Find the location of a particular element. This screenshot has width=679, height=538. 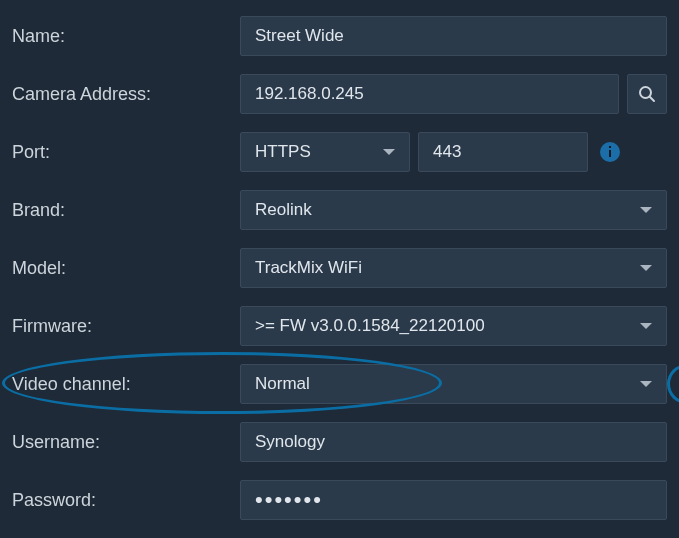

username-label: Username: is located at coordinates (122, 442).